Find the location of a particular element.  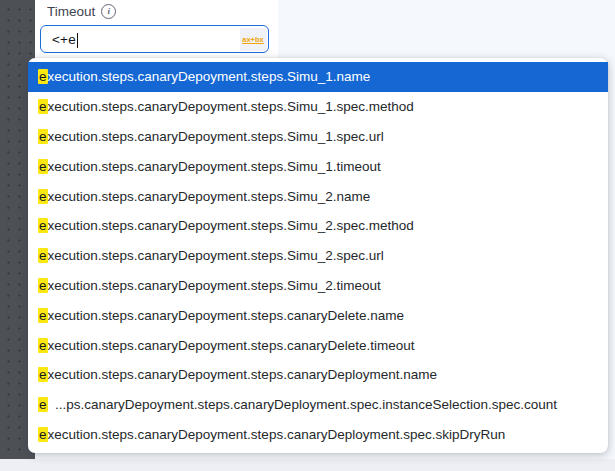

panel-footer-strip is located at coordinates (308, 465).